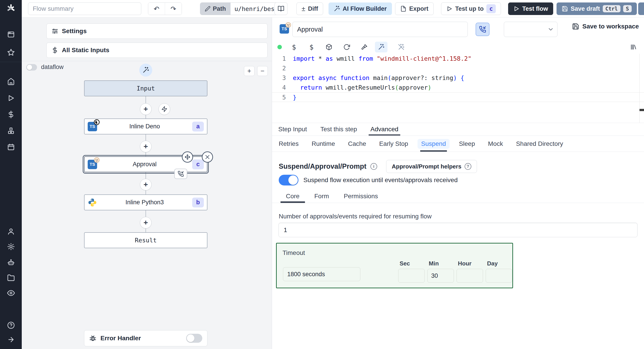  I want to click on trigger-bolt-button, so click(164, 109).